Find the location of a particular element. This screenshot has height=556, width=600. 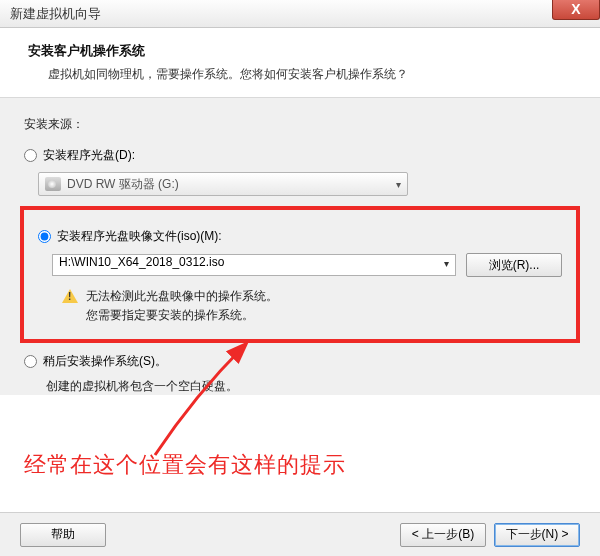

source-label: 安装来源： is located at coordinates (300, 124).